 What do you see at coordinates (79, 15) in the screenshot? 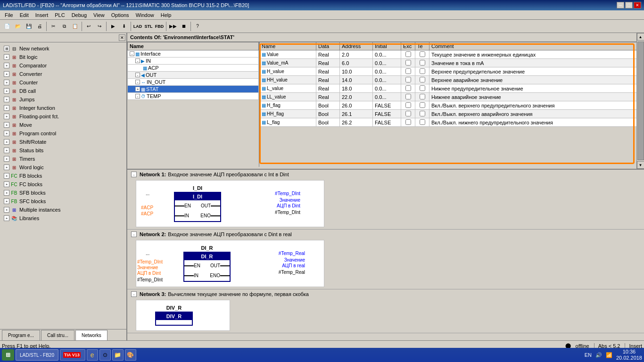
I see `menu-debug: Debug` at bounding box center [79, 15].